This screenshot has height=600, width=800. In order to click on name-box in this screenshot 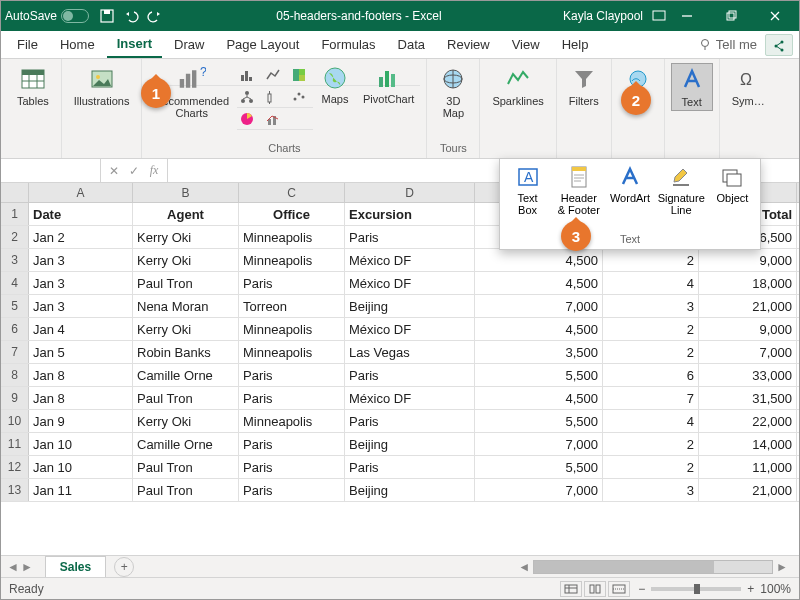, I will do `click(51, 170)`.